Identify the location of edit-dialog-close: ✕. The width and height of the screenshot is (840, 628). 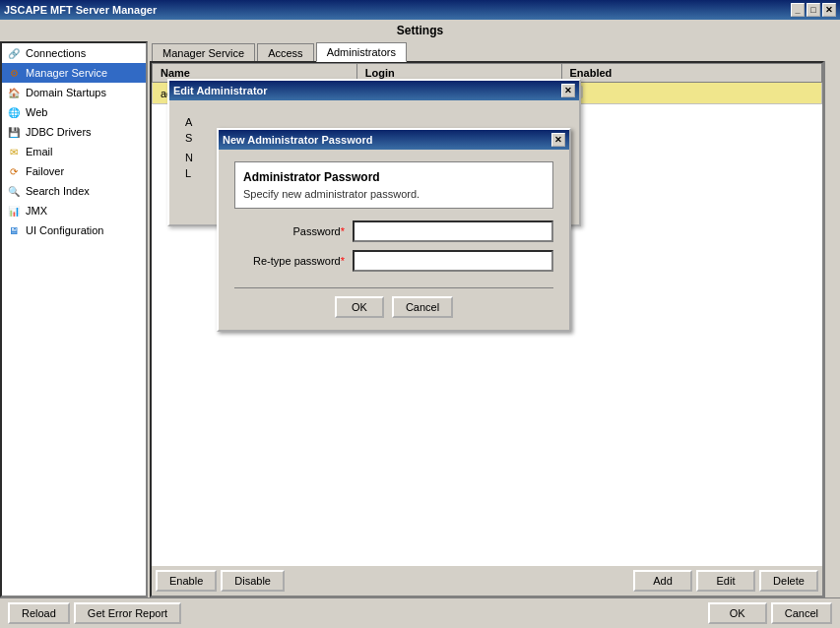
(568, 91).